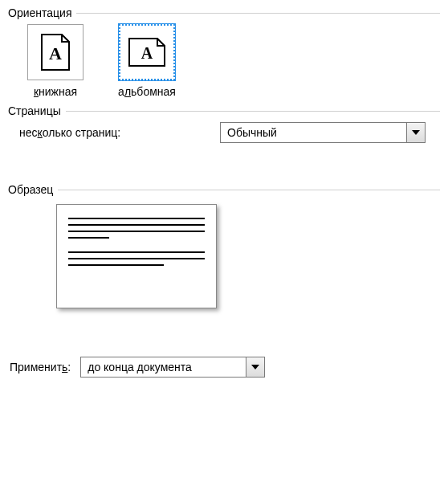 This screenshot has width=448, height=498. Describe the element at coordinates (55, 92) in the screenshot. I see `portrait-label: книжная` at that location.